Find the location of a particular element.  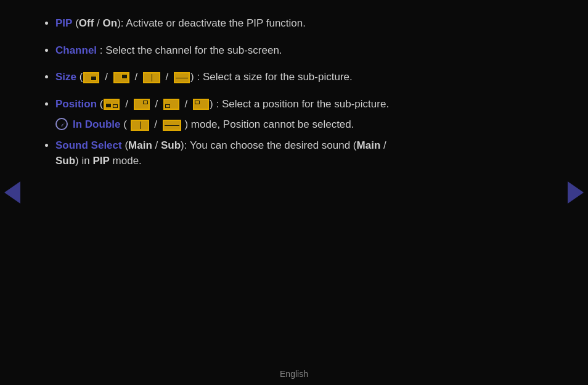

size-desc: : Select a size for the sub-picture. is located at coordinates (274, 77).